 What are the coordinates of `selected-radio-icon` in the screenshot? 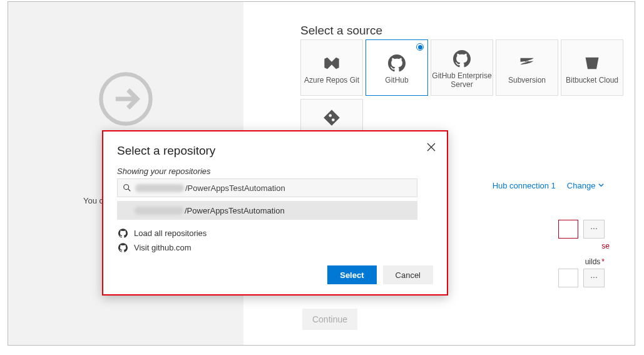 It's located at (420, 47).